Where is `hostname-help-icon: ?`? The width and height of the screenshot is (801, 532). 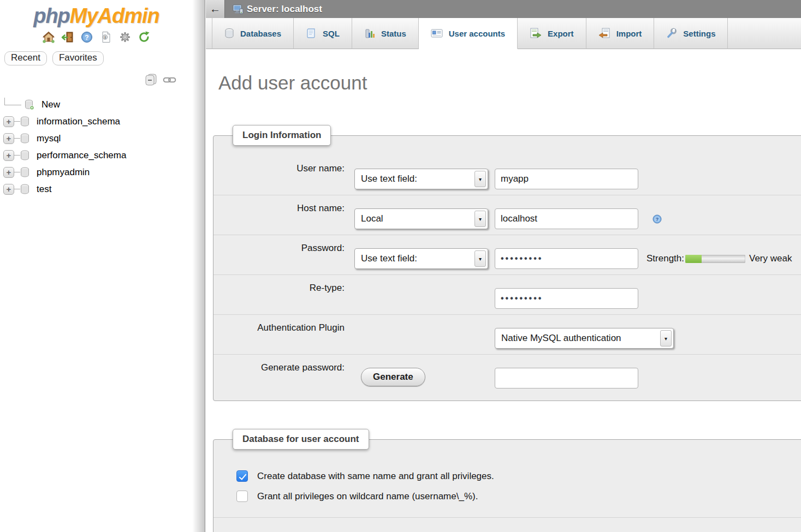
hostname-help-icon: ? is located at coordinates (657, 219).